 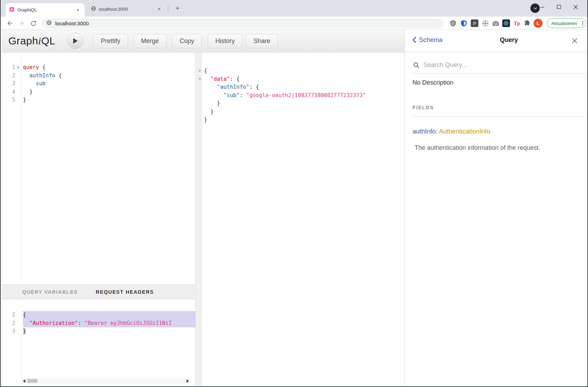 What do you see at coordinates (566, 23) in the screenshot?
I see `refresh-extension-button: Aktualisieren` at bounding box center [566, 23].